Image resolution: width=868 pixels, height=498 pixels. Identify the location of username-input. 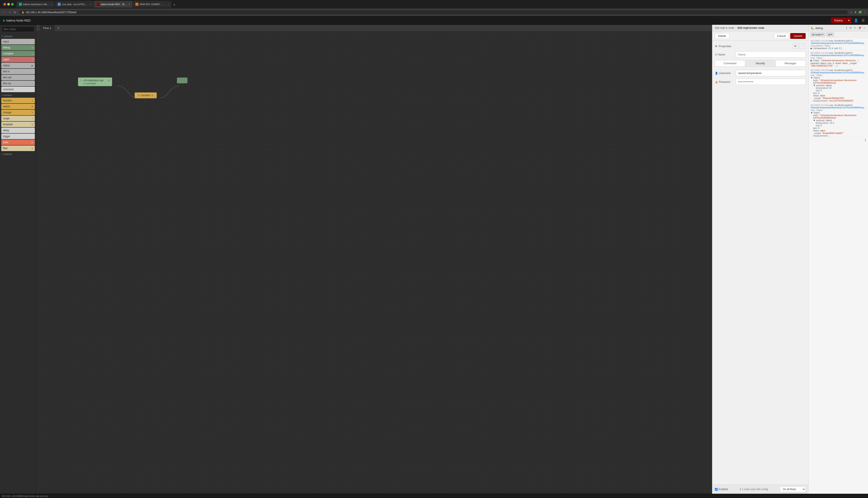
(771, 73).